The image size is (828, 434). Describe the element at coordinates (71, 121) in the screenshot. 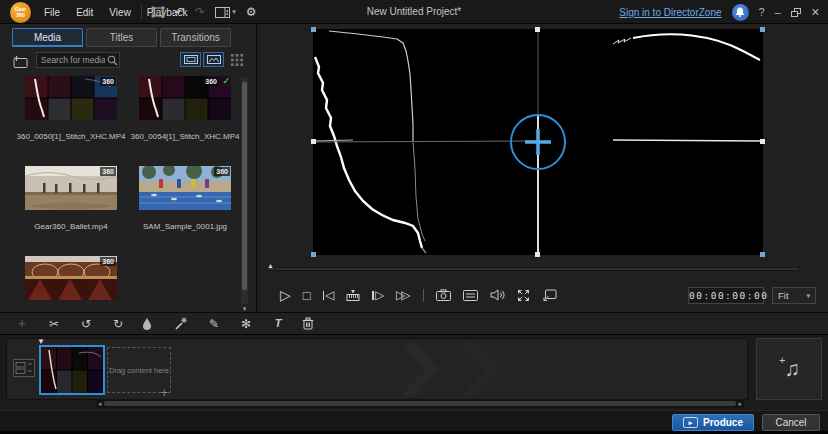

I see `media-item: 360 360_0050[1]_Stitch_XHC.MP4` at that location.